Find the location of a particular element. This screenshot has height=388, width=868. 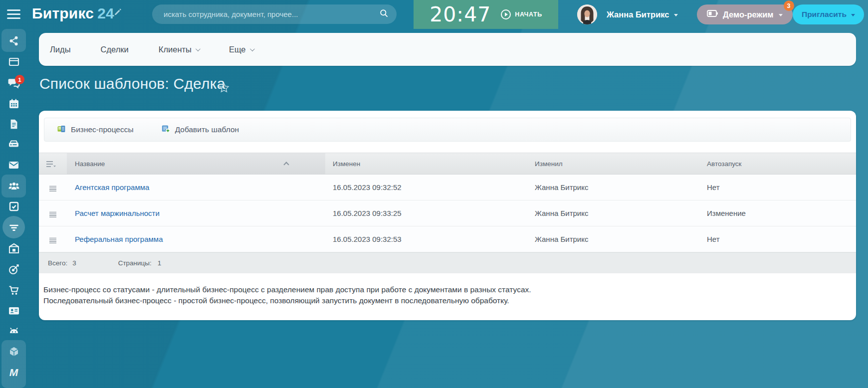

desktop-icon is located at coordinates (14, 62).